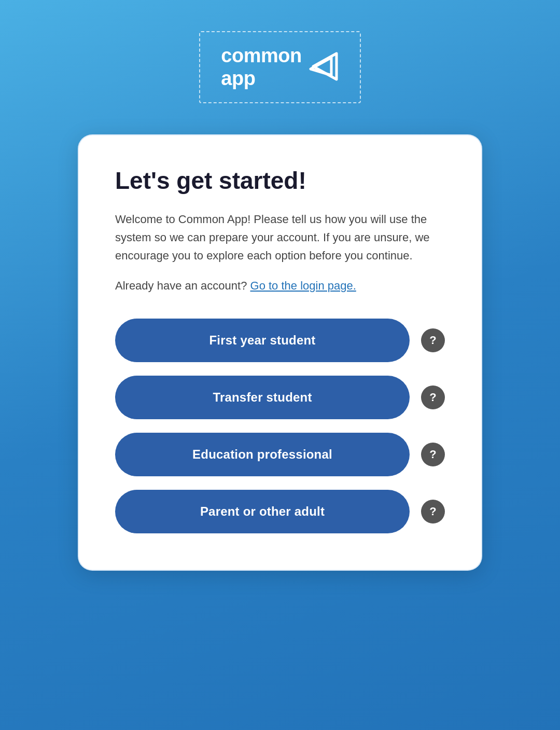 This screenshot has height=730, width=560. What do you see at coordinates (280, 286) in the screenshot?
I see `login-prompt-line: Already have an account? Go to the login…` at bounding box center [280, 286].